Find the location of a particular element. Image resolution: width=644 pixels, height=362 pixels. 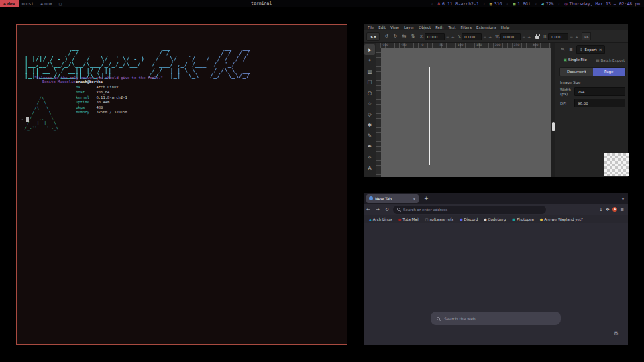

menu-item: View is located at coordinates (394, 27).